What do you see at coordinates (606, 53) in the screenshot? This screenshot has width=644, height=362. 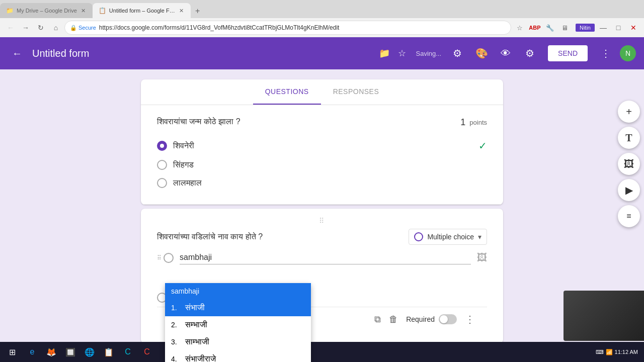 I see `more-header-button: ⋮` at bounding box center [606, 53].